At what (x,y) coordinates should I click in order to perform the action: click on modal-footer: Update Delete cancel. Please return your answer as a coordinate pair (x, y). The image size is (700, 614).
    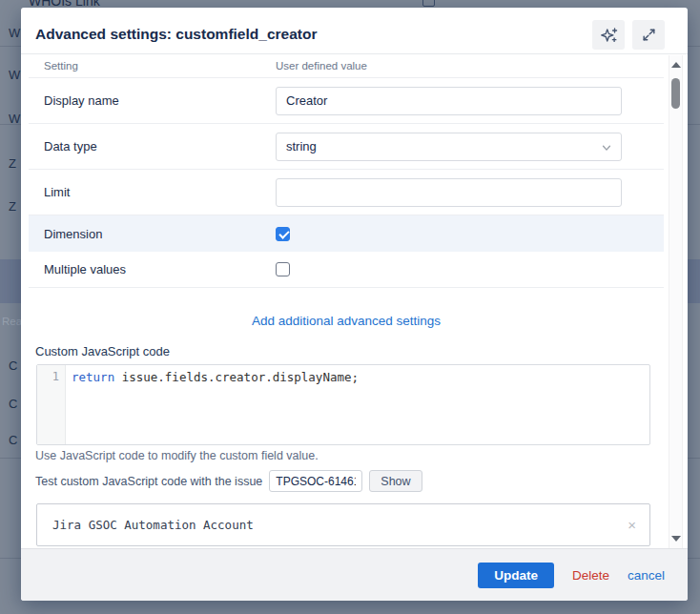
    Looking at the image, I should click on (355, 574).